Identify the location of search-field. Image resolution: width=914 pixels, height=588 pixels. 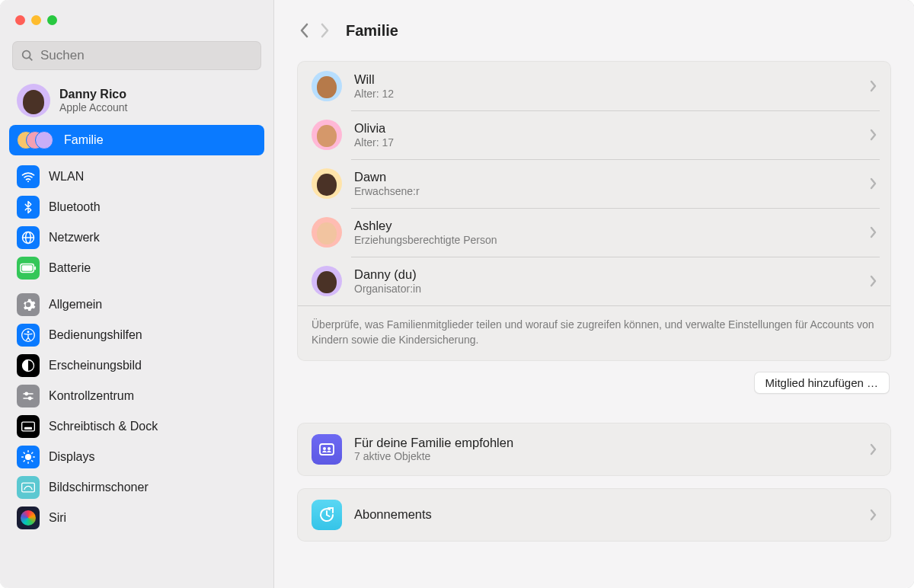
(137, 56).